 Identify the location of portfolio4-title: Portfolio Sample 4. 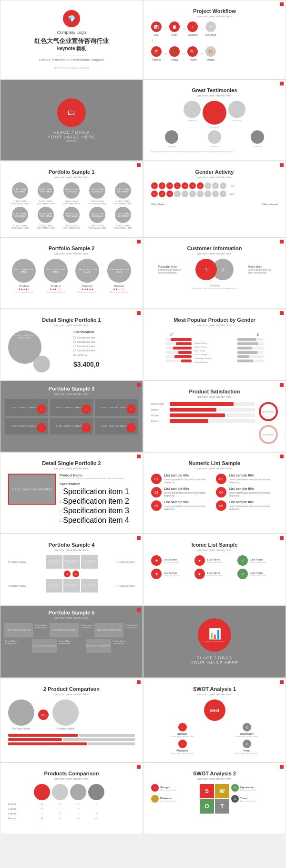
(72, 545).